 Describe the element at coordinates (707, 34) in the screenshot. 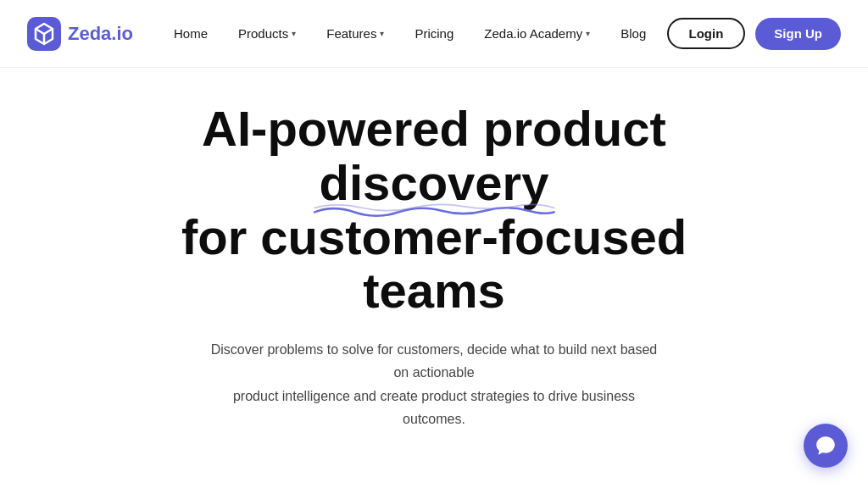

I see `login-button: Login` at that location.